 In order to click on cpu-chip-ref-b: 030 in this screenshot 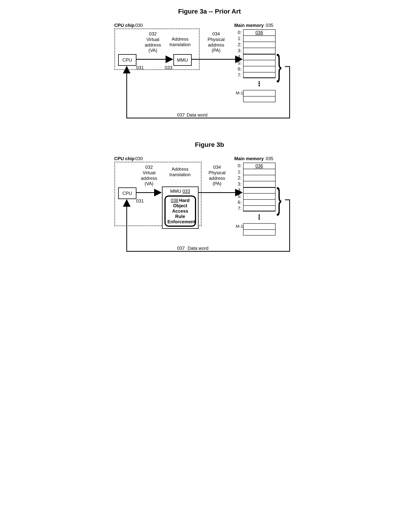, I will do `click(139, 159)`.